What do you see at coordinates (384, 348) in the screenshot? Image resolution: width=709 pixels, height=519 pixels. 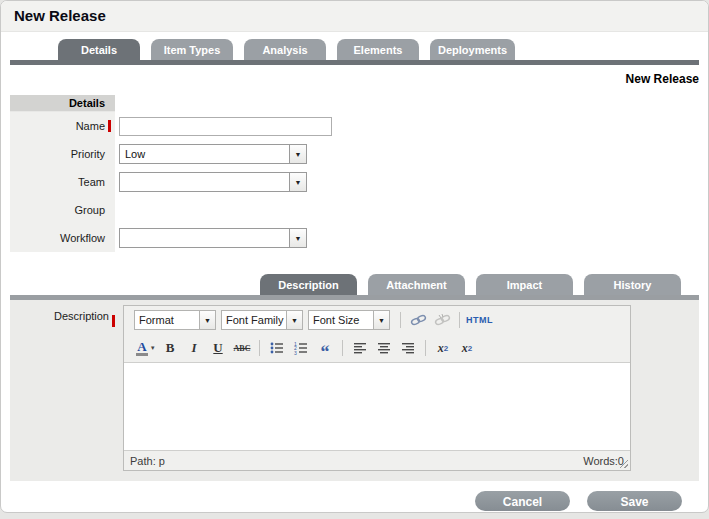 I see `align-center-icon` at bounding box center [384, 348].